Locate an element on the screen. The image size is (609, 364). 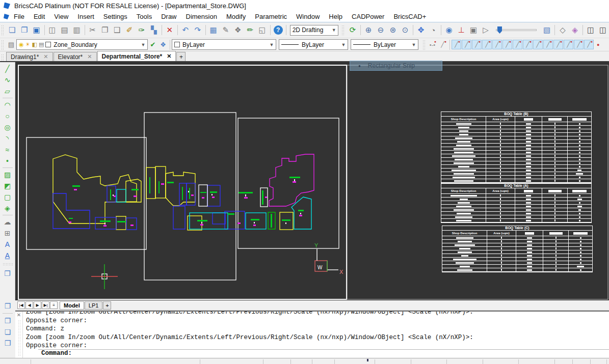
regen-icon: ⟳ is located at coordinates (353, 30).